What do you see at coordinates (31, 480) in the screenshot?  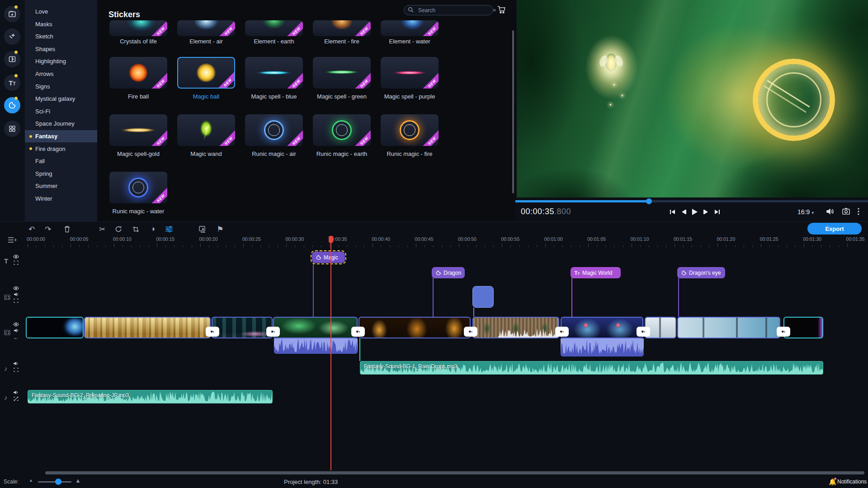 I see `zoom-out-icon: ▲` at bounding box center [31, 480].